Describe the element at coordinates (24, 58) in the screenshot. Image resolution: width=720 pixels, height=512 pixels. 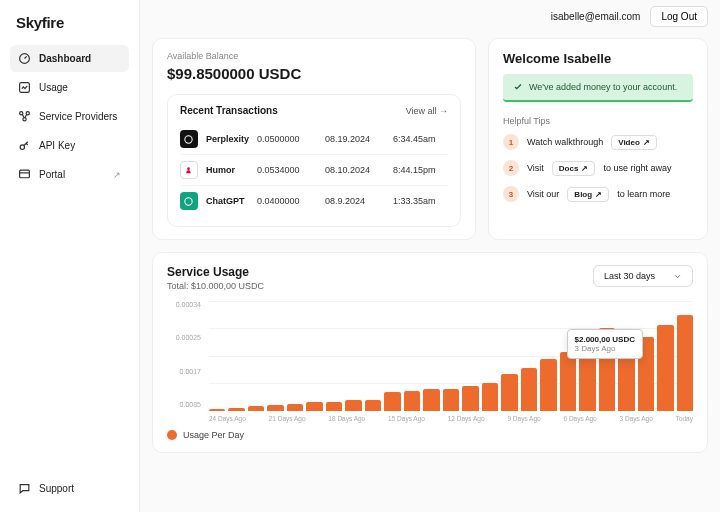
I see `gauge-icon` at that location.